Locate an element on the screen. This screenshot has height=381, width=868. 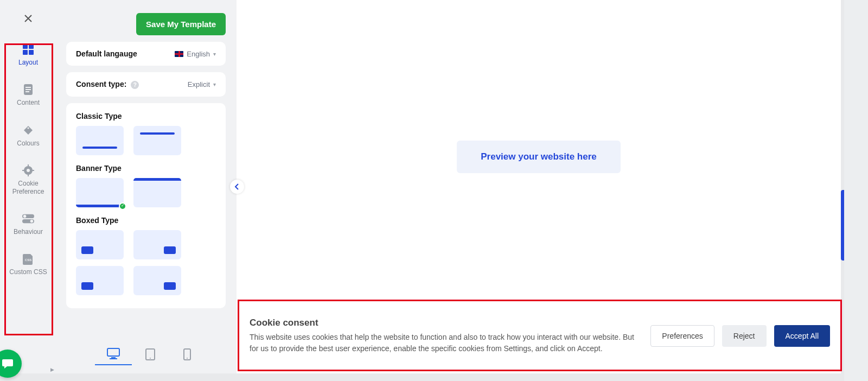
classic-type-title: Classic Type is located at coordinates (146, 116).